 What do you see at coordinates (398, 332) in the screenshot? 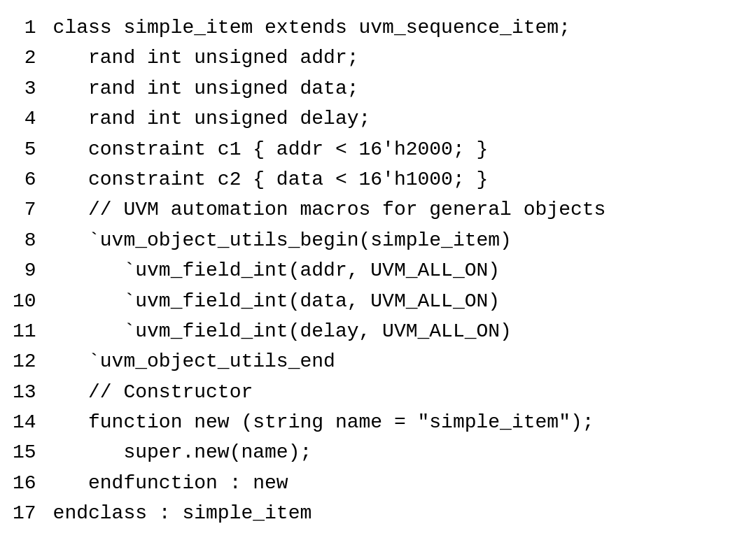
I see `code-line-11: `uvm_field_int(delay, UVM_ALL_ON)` at bounding box center [398, 332].